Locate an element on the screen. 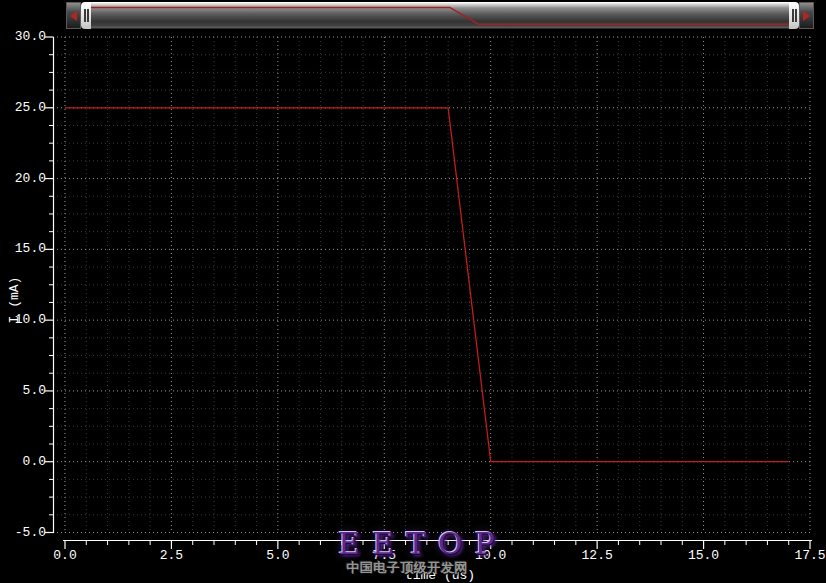 Image resolution: width=826 pixels, height=583 pixels. scroll-right-button is located at coordinates (806, 16).